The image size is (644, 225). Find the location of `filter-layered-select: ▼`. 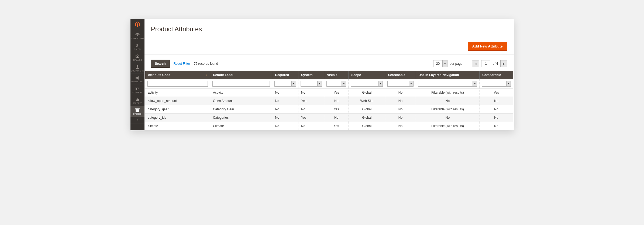

filter-layered-select: ▼ is located at coordinates (448, 84).